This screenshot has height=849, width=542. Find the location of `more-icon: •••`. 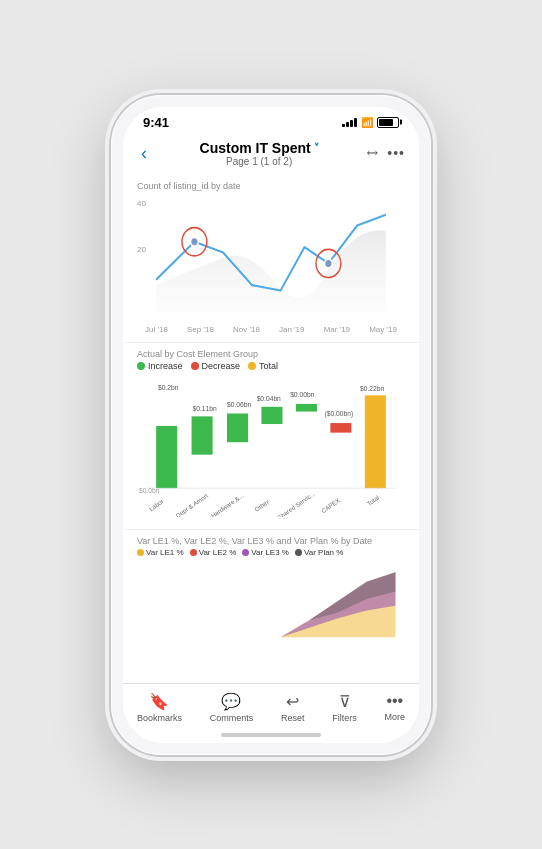

more-icon: ••• is located at coordinates (394, 701).